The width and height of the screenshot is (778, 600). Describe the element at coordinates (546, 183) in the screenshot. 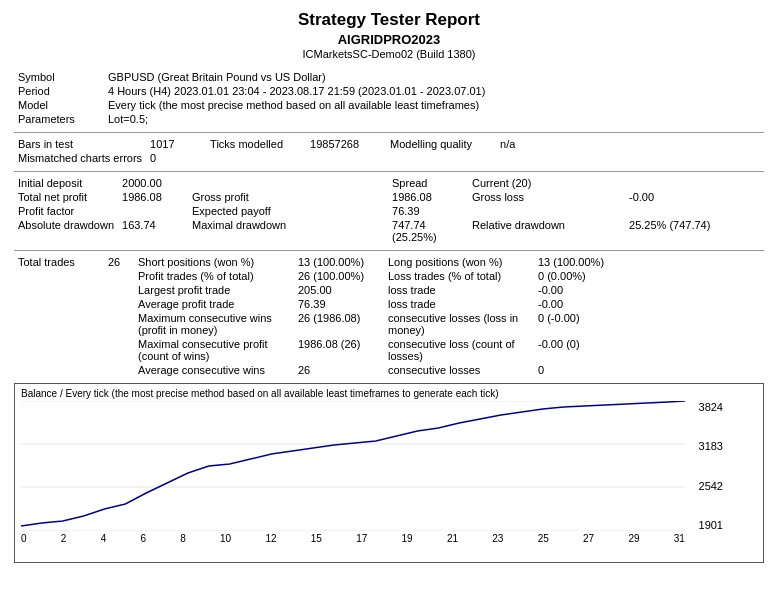

I see `spread-value: Current (20)` at that location.